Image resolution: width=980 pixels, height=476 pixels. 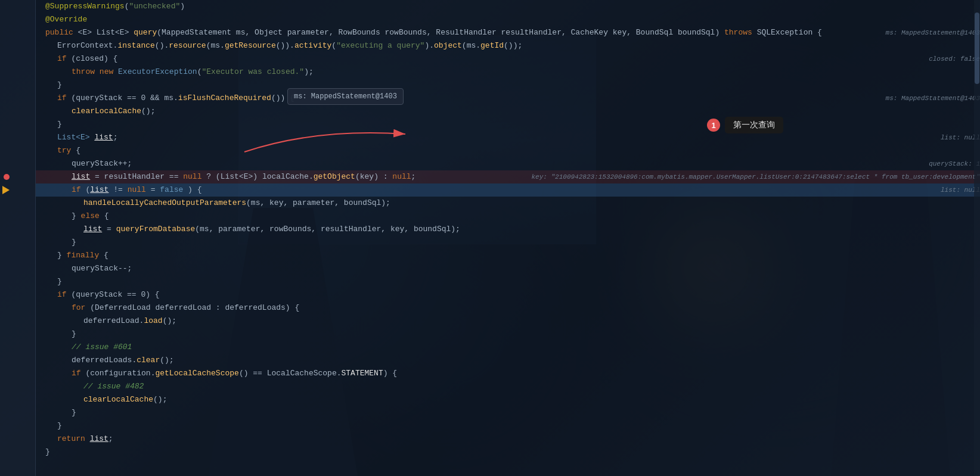 What do you see at coordinates (6, 190) in the screenshot?
I see `execution-arrow` at bounding box center [6, 190].